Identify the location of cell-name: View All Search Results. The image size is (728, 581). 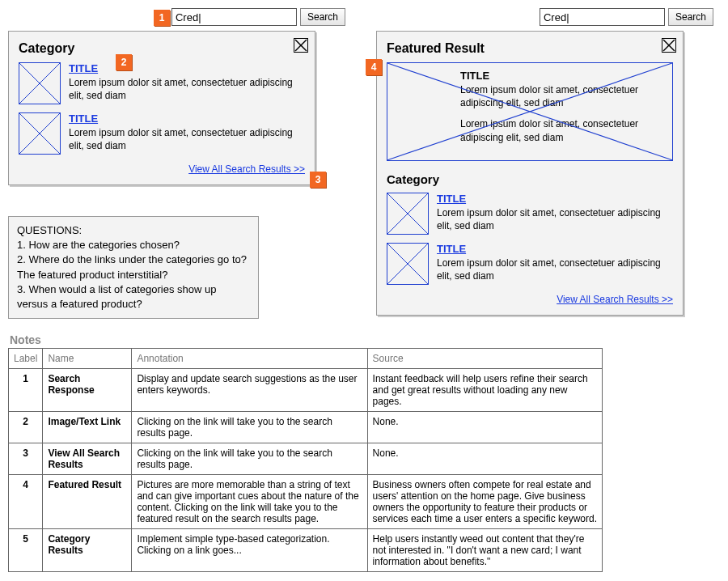
(87, 460).